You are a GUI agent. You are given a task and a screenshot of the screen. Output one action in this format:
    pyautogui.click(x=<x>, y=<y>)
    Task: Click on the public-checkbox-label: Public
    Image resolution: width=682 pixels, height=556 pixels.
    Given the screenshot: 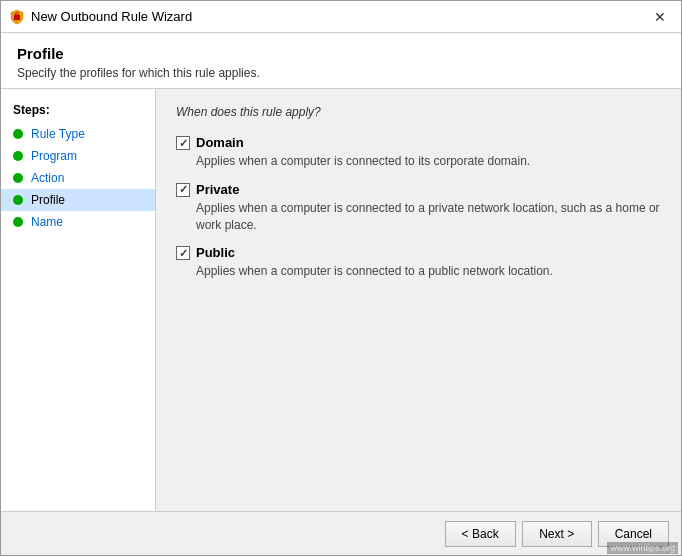 What is the action you would take?
    pyautogui.click(x=206, y=252)
    